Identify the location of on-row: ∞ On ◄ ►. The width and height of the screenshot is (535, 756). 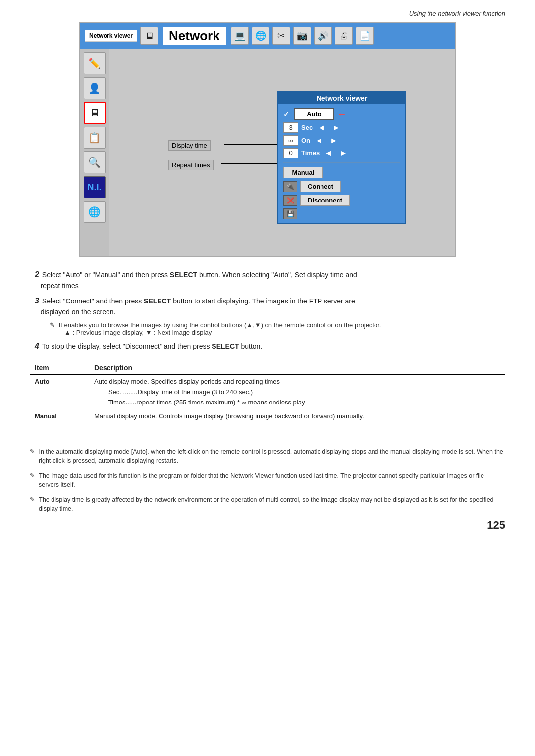
(342, 141).